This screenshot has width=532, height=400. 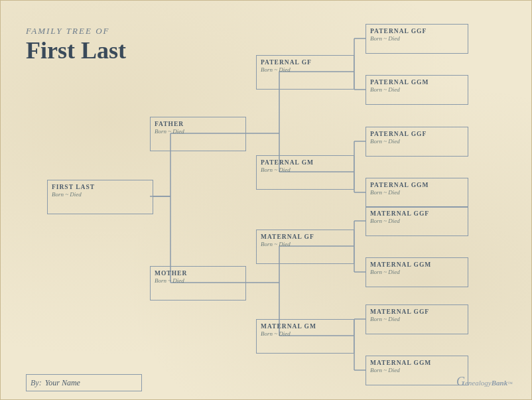 What do you see at coordinates (198, 282) in the screenshot?
I see `mother-dates: Born ~ Died` at bounding box center [198, 282].